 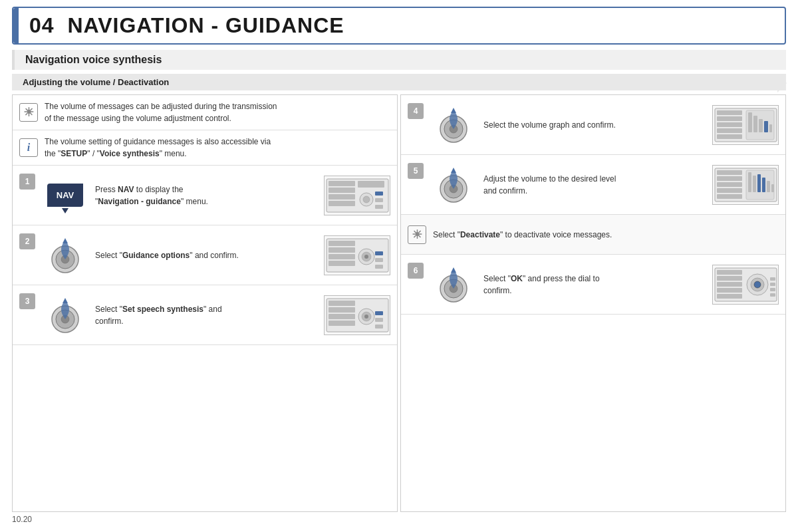 What do you see at coordinates (593, 185) in the screenshot?
I see `step-row-5: 5 Adjust the volume to the desired level…` at bounding box center [593, 185].